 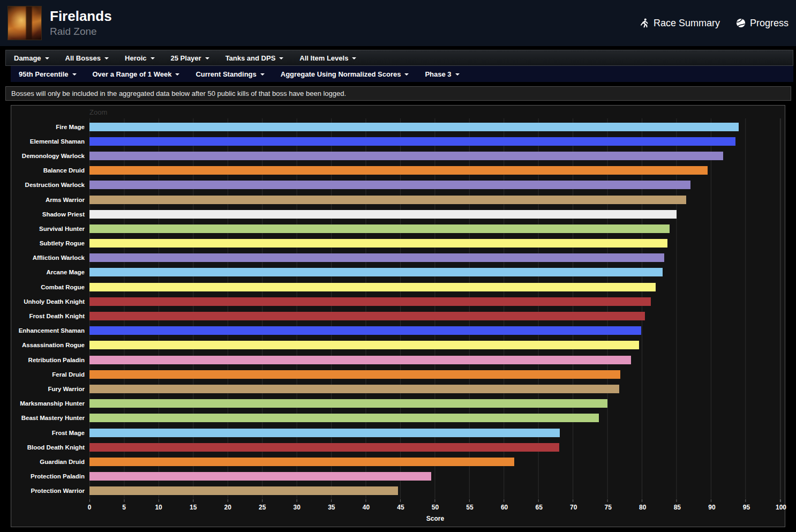 What do you see at coordinates (396, 126) in the screenshot?
I see `chart-row-fire-mage: Fire Mage` at bounding box center [396, 126].